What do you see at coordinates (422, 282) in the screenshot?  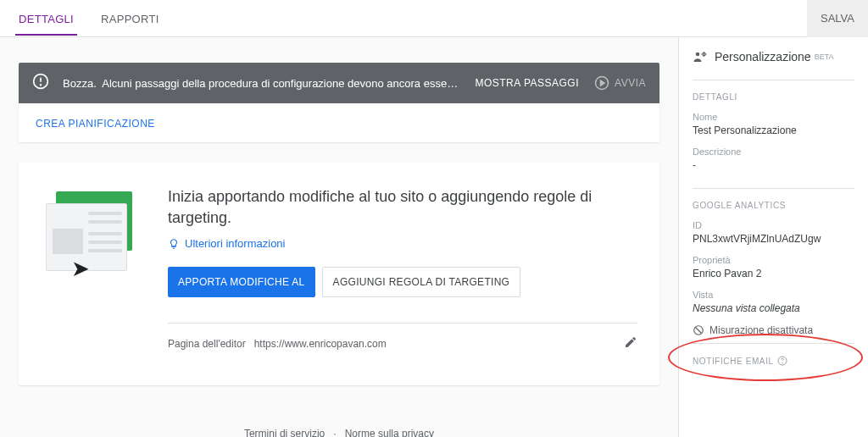 I see `add-targeting-button: AGGIUNGI REGOLA DI TARGETING` at bounding box center [422, 282].